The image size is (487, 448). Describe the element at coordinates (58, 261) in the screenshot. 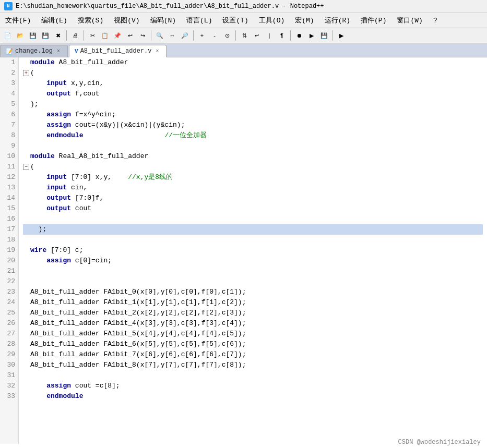

I see `token-kw: assign` at that location.